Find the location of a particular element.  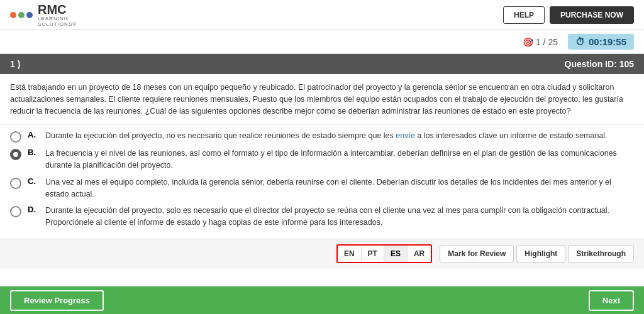

logo-dots is located at coordinates (21, 15).